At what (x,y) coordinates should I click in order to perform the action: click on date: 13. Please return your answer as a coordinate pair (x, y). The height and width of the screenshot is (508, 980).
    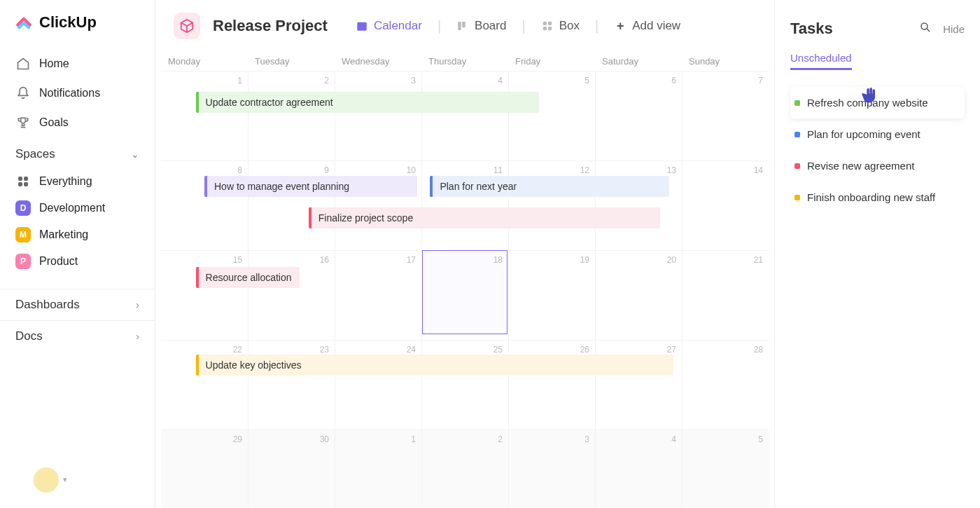
    Looking at the image, I should click on (672, 170).